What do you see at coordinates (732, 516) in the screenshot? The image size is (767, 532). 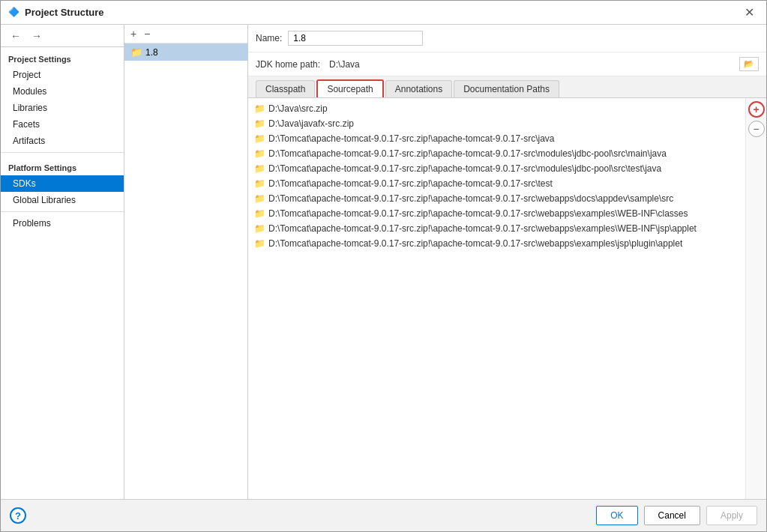 I see `apply-button: Apply` at bounding box center [732, 516].